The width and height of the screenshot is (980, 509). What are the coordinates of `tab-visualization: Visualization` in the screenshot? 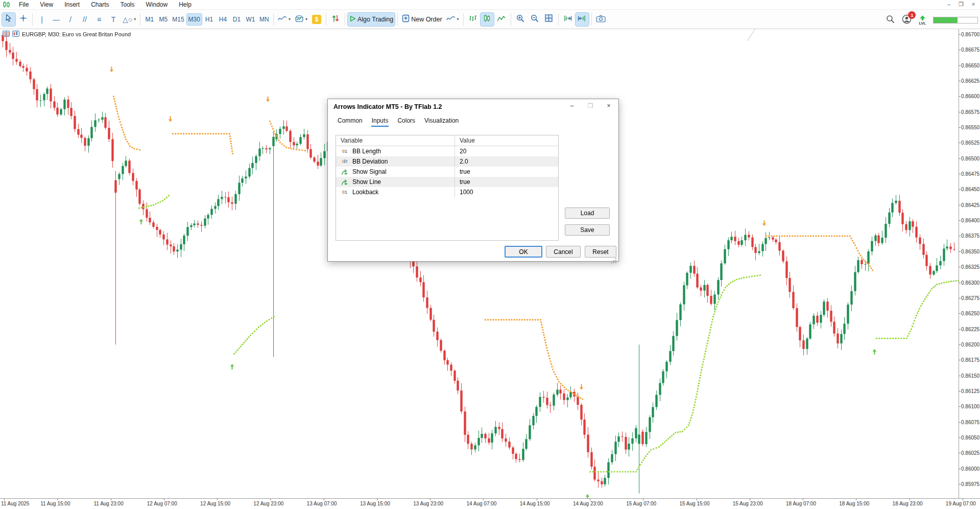 It's located at (441, 121).